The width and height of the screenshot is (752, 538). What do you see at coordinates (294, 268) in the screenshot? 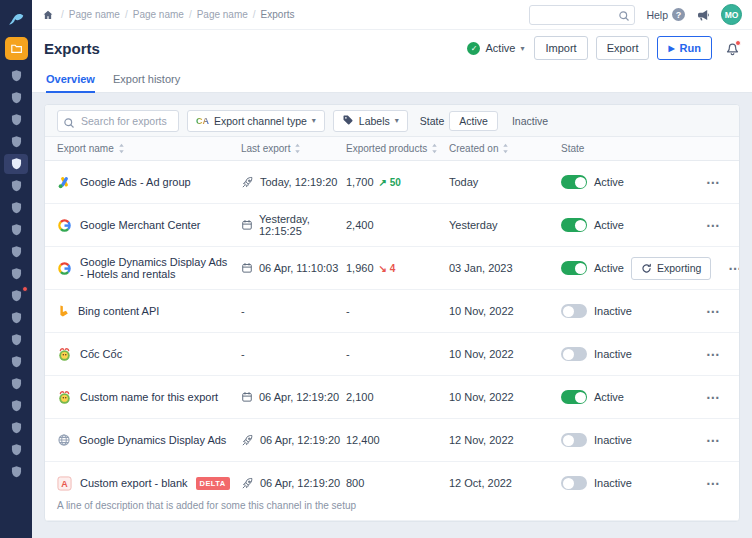
I see `last-export: 06 Apr, 11:10:03` at bounding box center [294, 268].